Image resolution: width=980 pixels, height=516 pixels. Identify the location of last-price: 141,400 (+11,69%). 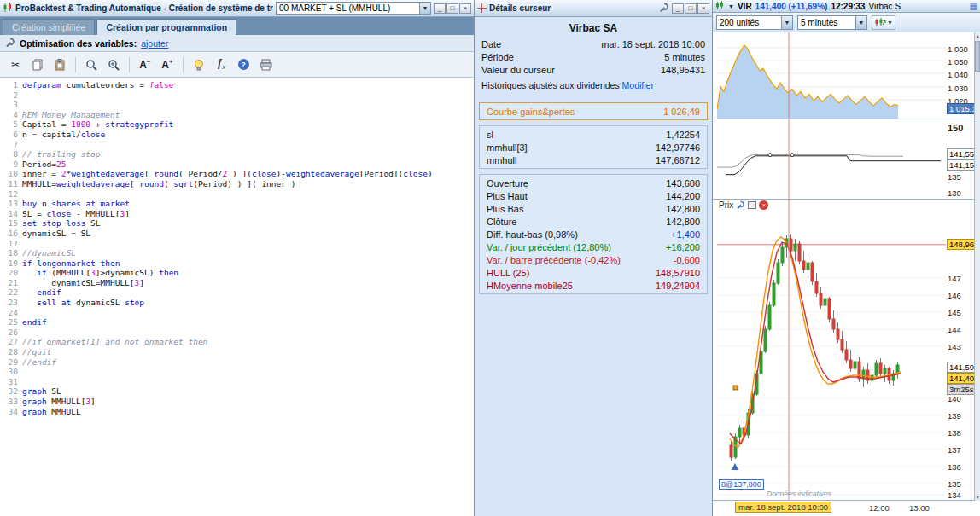
(792, 7).